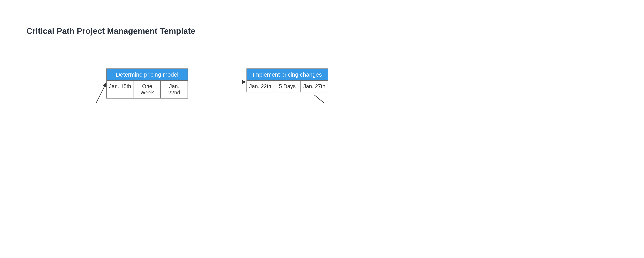 This screenshot has width=644, height=258. Describe the element at coordinates (260, 86) in the screenshot. I see `node-start: Jan. 22th` at that location.